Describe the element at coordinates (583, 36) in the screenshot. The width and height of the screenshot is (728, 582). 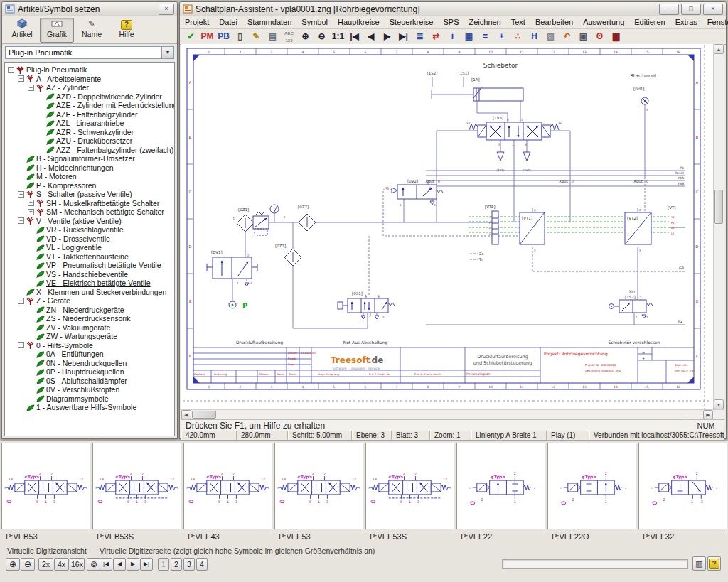
I see `toolbar-window-tool-icon: ▣` at that location.